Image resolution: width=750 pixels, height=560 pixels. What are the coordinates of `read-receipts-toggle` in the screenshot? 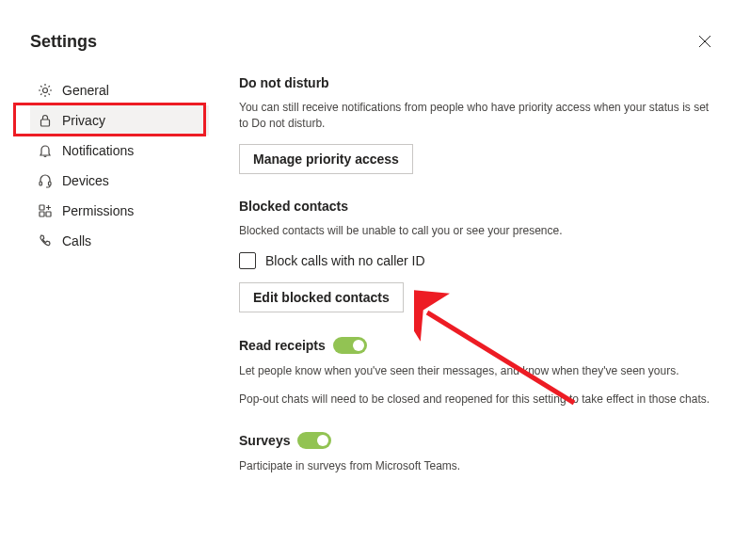 It's located at (350, 345).